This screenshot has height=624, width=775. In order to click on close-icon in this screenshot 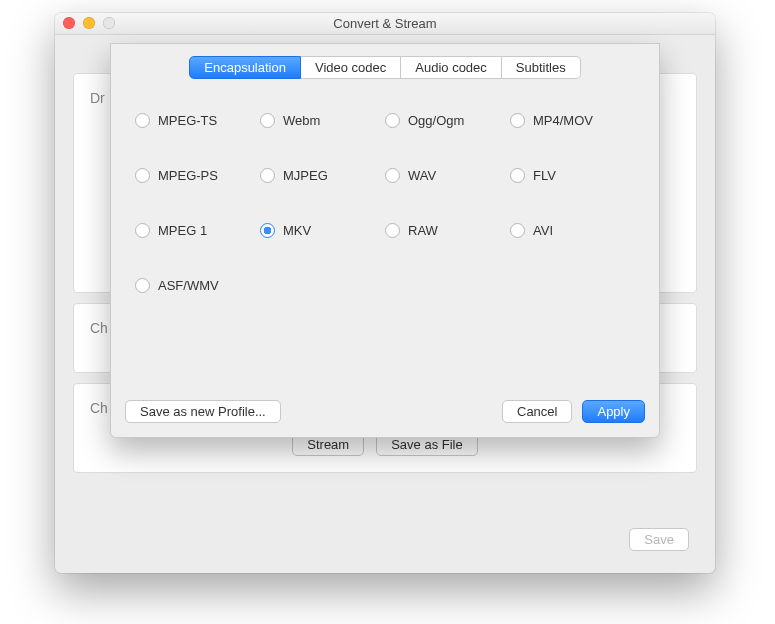, I will do `click(69, 23)`.